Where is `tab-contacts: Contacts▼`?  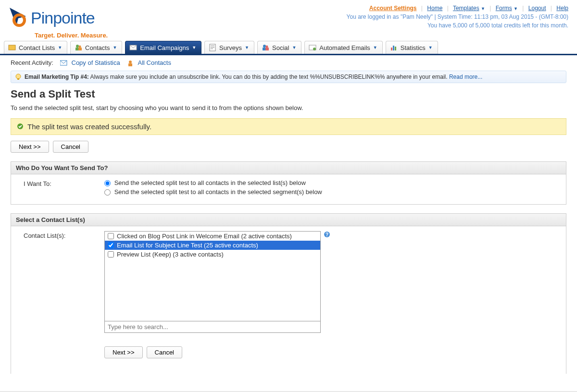 tab-contacts: Contacts▼ is located at coordinates (96, 47).